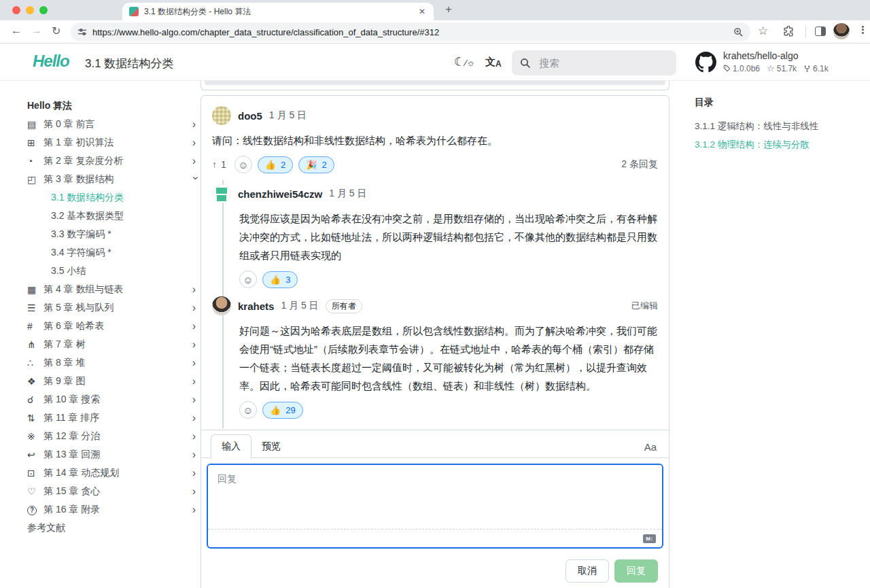 The width and height of the screenshot is (870, 588). I want to click on markdown-icon: M↓, so click(650, 538).